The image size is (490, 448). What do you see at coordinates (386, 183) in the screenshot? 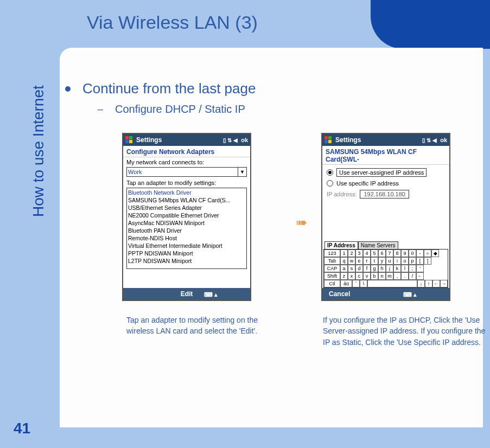
I see `radio-specific-ip: Use specific IP address` at bounding box center [386, 183].